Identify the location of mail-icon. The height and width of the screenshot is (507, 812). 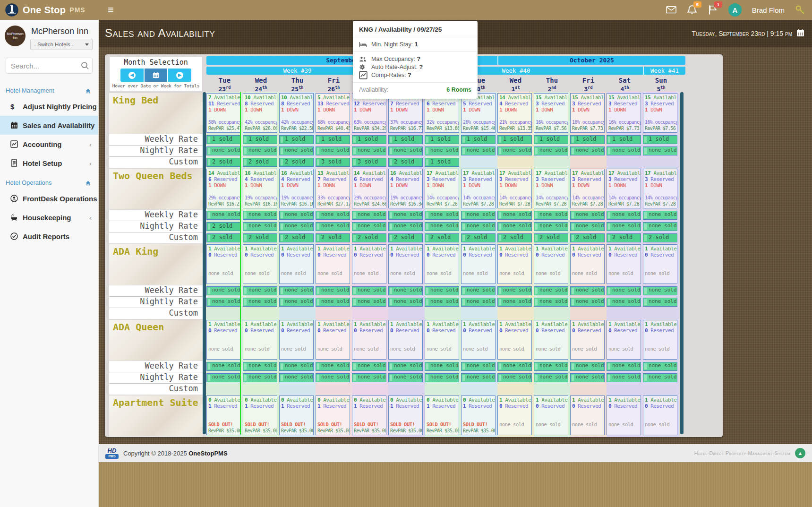
(671, 10).